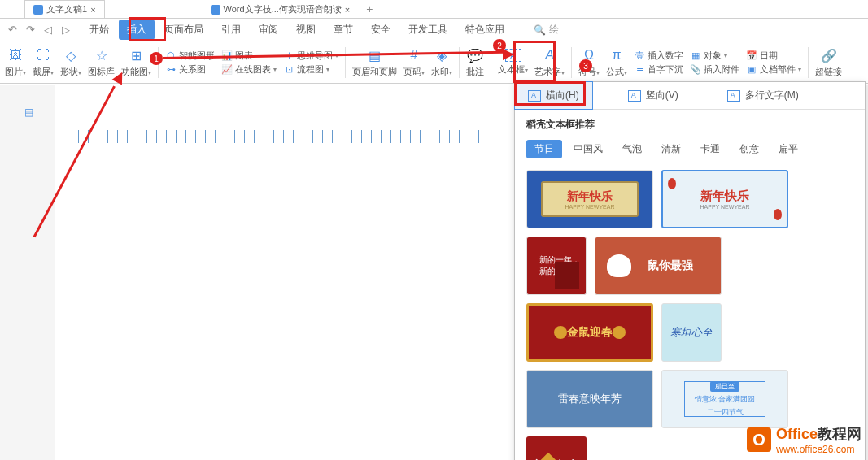  What do you see at coordinates (725, 399) in the screenshot?
I see `template-card: 腊已至情意浓 合家满团圆二十四节气` at bounding box center [725, 399].